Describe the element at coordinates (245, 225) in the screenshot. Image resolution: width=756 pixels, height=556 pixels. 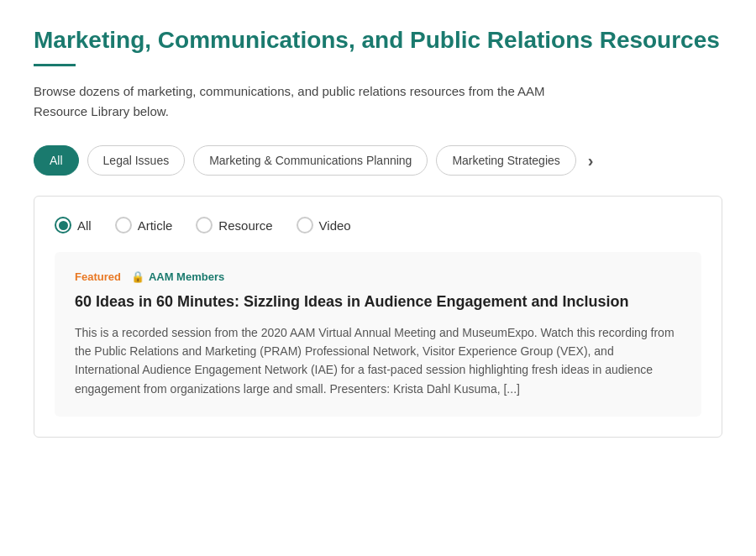
I see `radio-resource-label: Resource` at that location.